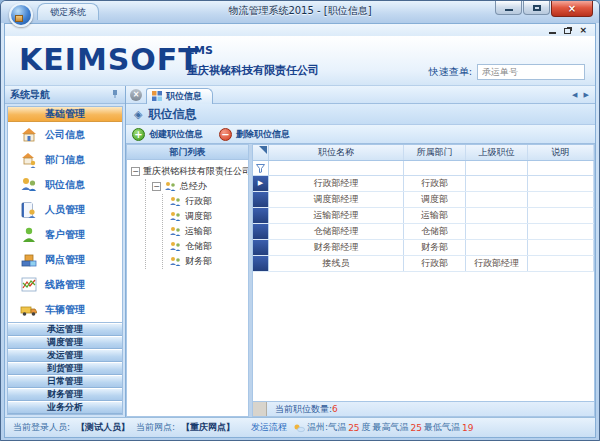 This screenshot has width=600, height=441. What do you see at coordinates (65, 310) in the screenshot?
I see `sidebar-item-label: 车辆管理` at bounding box center [65, 310].